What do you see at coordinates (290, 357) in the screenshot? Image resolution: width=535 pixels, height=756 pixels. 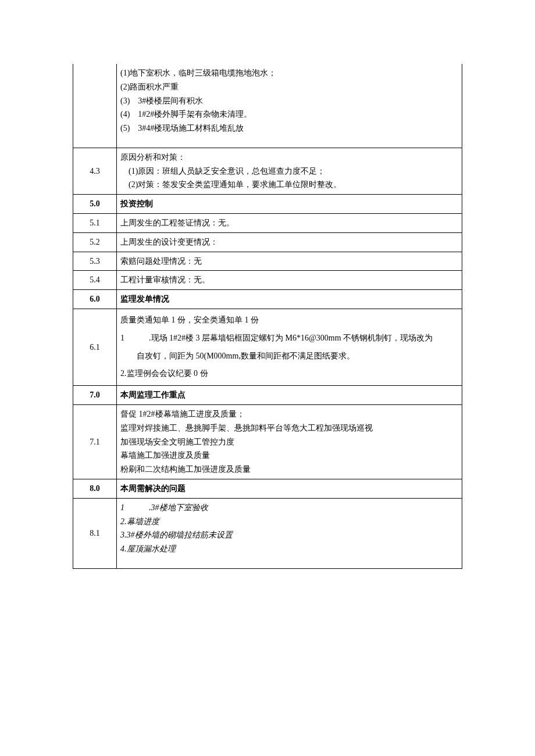 I see `text-line: 自攻钉，间距为 50(M000mm,数量和间距都不满足图纸要求。` at bounding box center [290, 357].